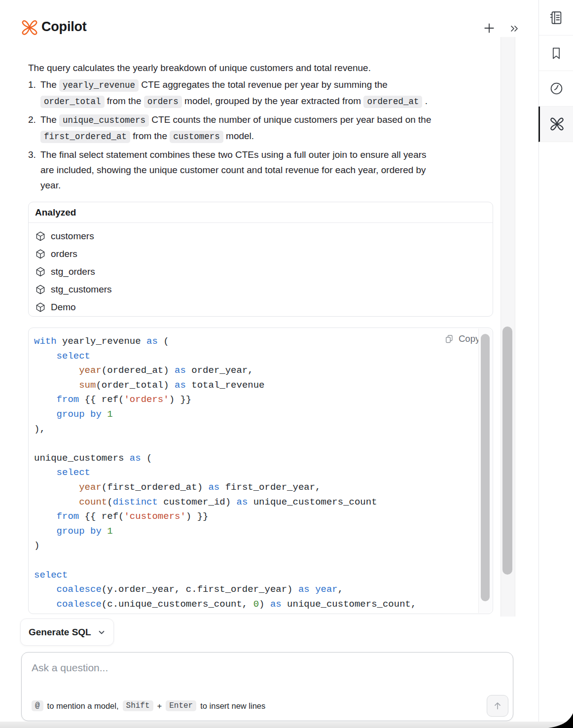 Image resolution: width=573 pixels, height=728 pixels. Describe the element at coordinates (263, 400) in the screenshot. I see `code-line: from {{ ref('orders') }}` at that location.